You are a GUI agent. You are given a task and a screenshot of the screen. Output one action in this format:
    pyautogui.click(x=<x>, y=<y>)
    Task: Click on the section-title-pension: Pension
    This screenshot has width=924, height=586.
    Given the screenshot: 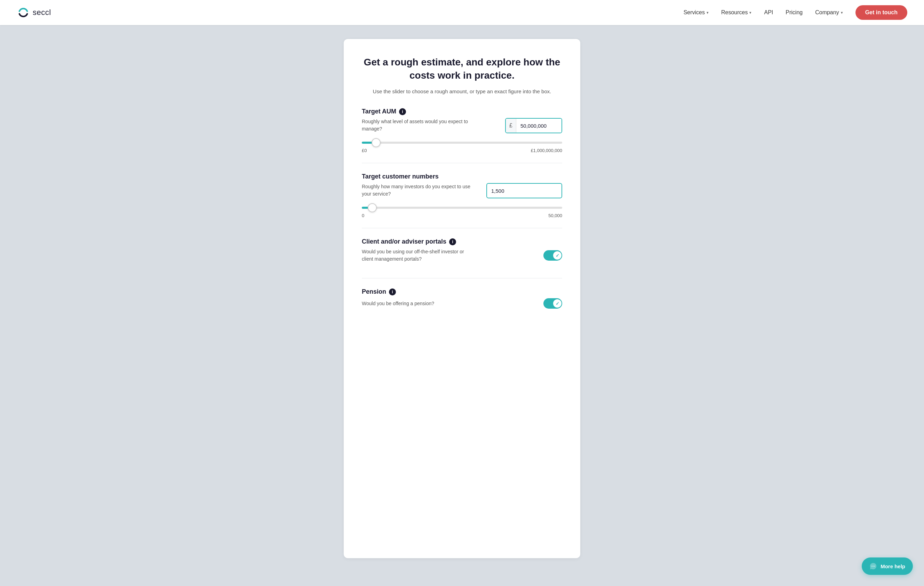 What is the action you would take?
    pyautogui.click(x=374, y=292)
    